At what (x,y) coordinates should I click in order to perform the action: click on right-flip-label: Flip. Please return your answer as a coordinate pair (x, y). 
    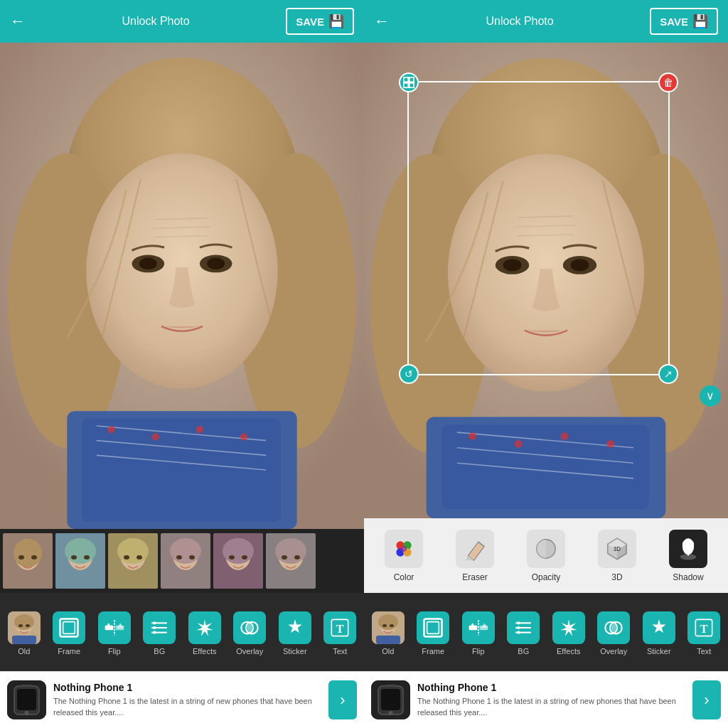
    Looking at the image, I should click on (478, 651).